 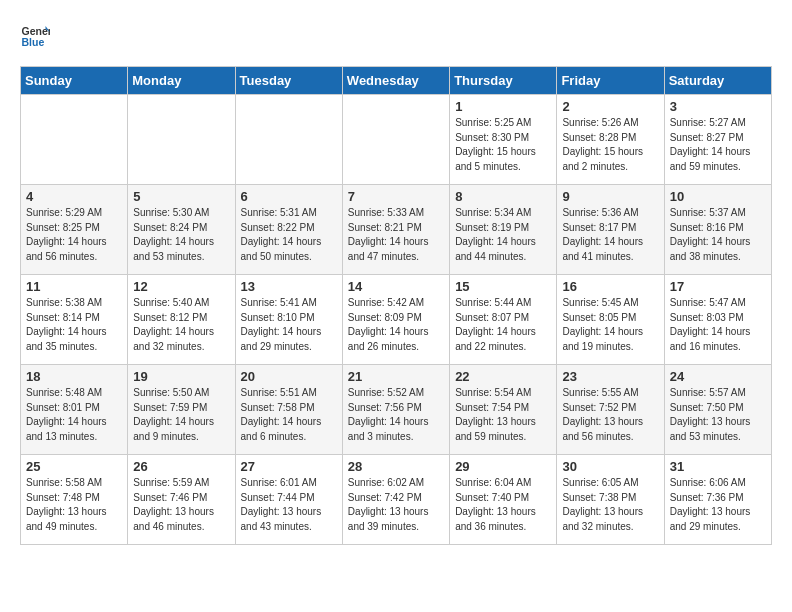 What do you see at coordinates (396, 35) in the screenshot?
I see `page-header: General Blue` at bounding box center [396, 35].